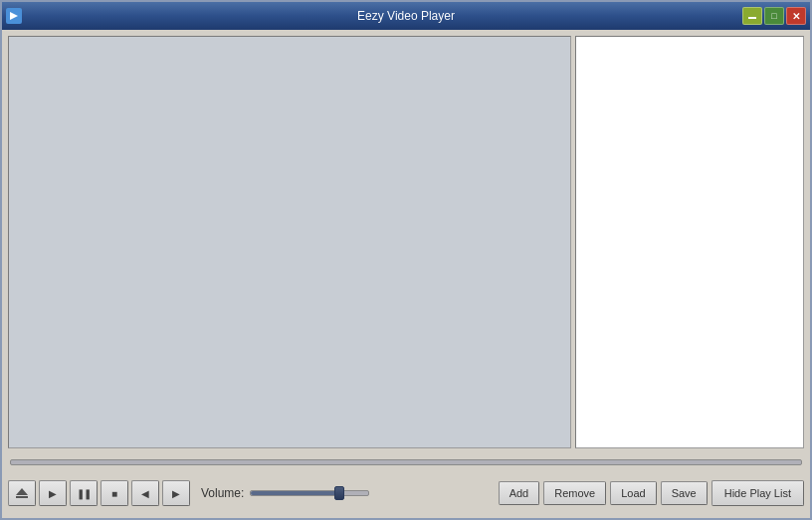 This screenshot has width=812, height=520. What do you see at coordinates (651, 493) in the screenshot?
I see `playlist-action-area: Add Remove Load Save Hide Play List` at bounding box center [651, 493].